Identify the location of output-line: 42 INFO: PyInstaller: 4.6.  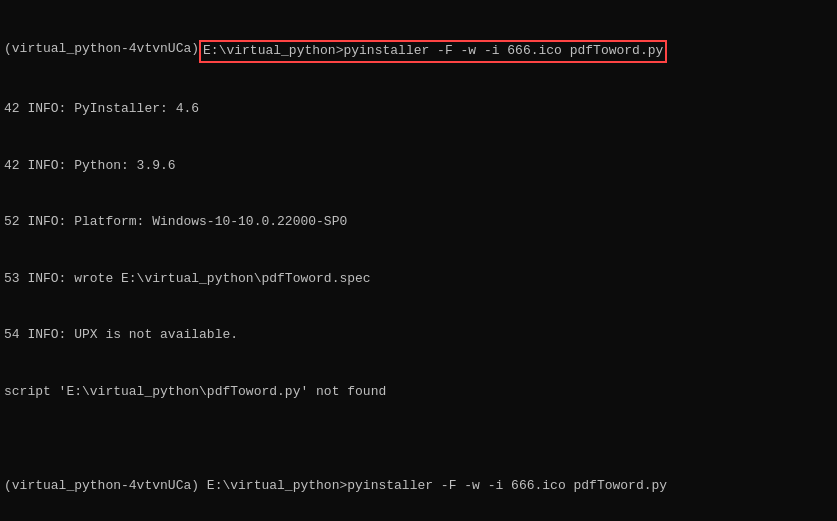
(418, 110).